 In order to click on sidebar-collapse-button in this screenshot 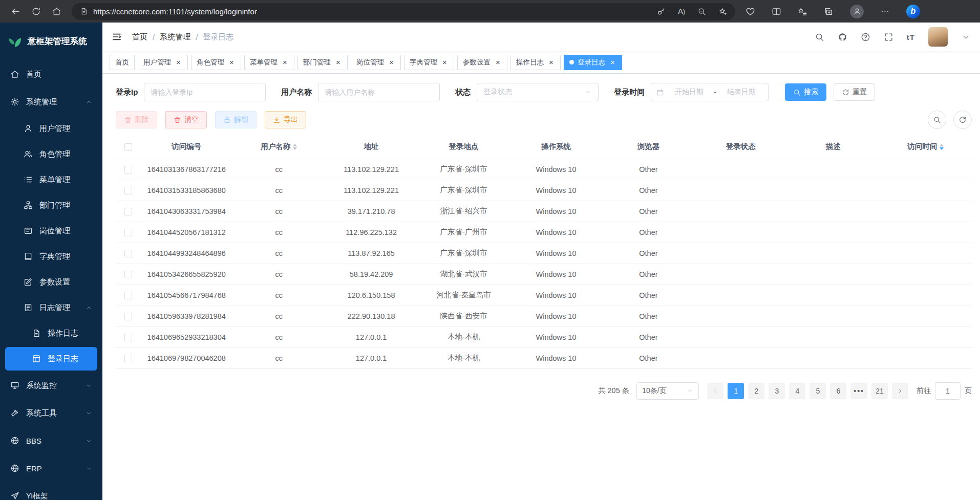, I will do `click(117, 37)`.